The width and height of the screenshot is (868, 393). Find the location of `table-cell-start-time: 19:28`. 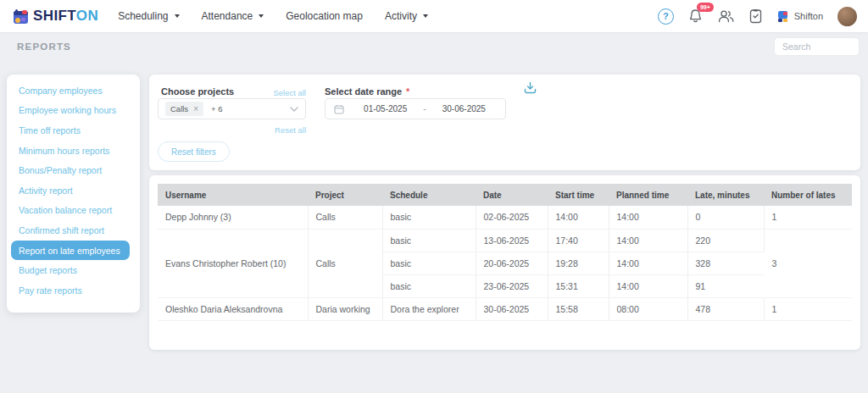

table-cell-start-time: 19:28 is located at coordinates (578, 263).